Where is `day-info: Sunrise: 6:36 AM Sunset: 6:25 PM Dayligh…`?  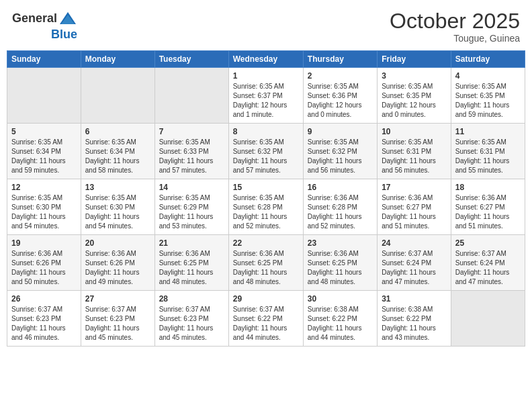
day-info: Sunrise: 6:36 AM Sunset: 6:25 PM Dayligh… is located at coordinates (266, 268).